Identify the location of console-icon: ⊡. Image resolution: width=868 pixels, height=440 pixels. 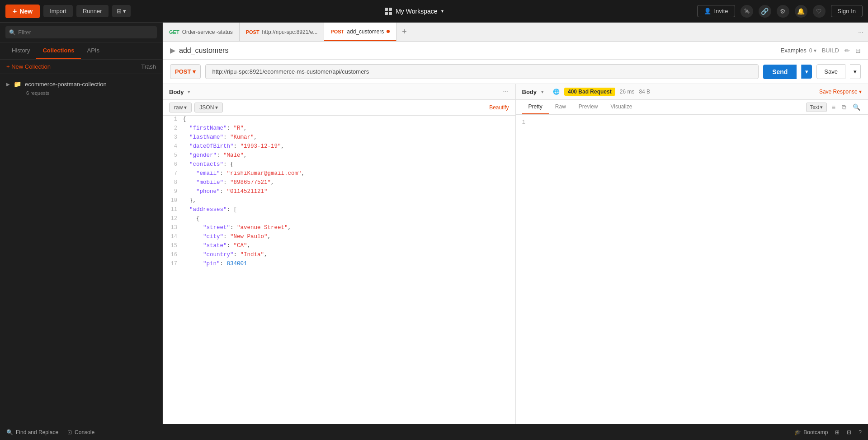
(70, 432).